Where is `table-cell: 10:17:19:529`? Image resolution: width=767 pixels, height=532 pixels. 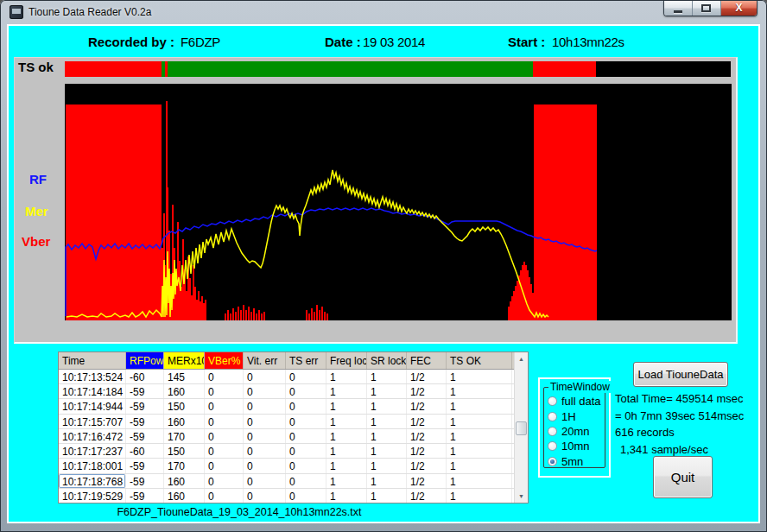
table-cell: 10:17:19:529 is located at coordinates (92, 496).